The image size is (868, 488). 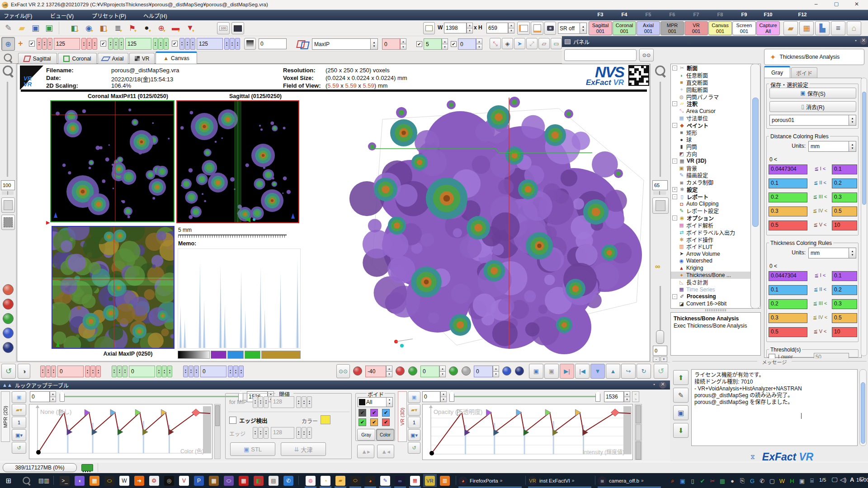 I want to click on void-check-2: ✔, so click(x=386, y=413).